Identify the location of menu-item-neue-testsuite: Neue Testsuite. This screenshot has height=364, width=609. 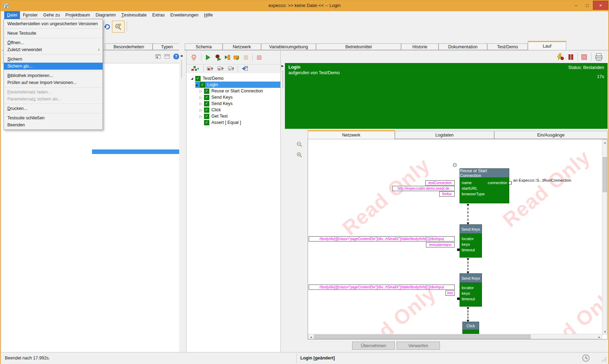
(53, 33).